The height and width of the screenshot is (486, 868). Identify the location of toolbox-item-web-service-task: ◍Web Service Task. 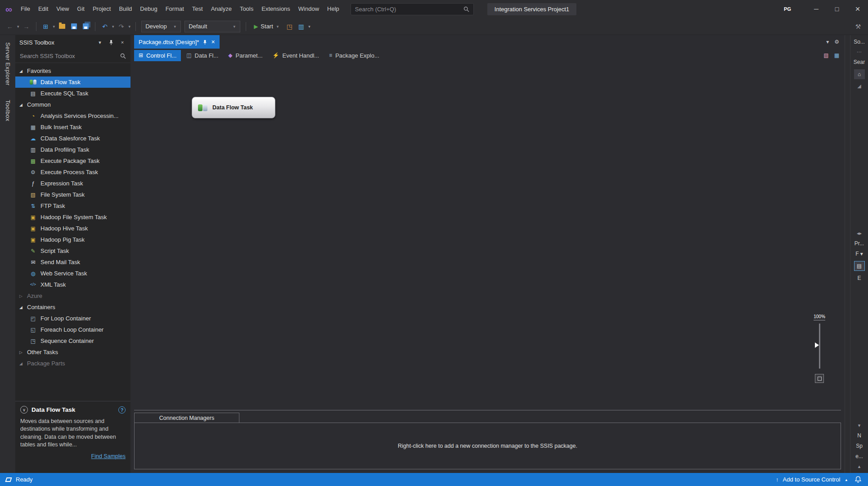
(73, 274).